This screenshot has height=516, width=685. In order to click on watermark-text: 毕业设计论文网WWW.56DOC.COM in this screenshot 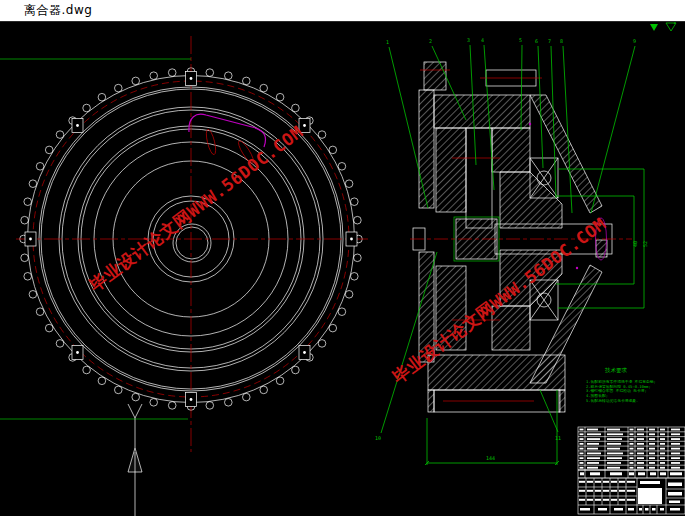, I will do `click(196, 209)`.